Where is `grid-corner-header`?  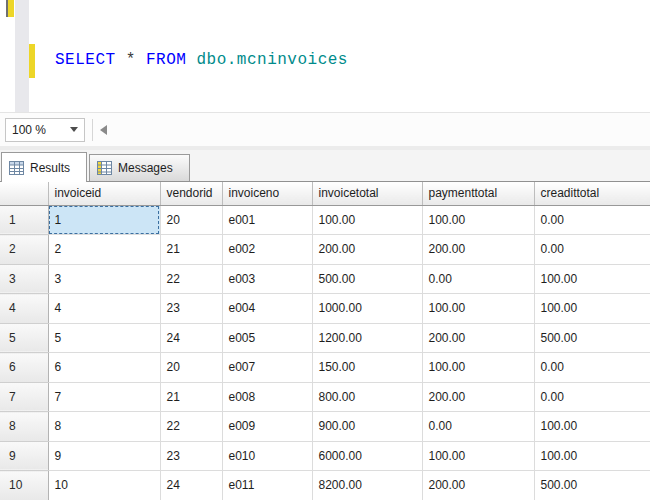
grid-corner-header is located at coordinates (24, 194).